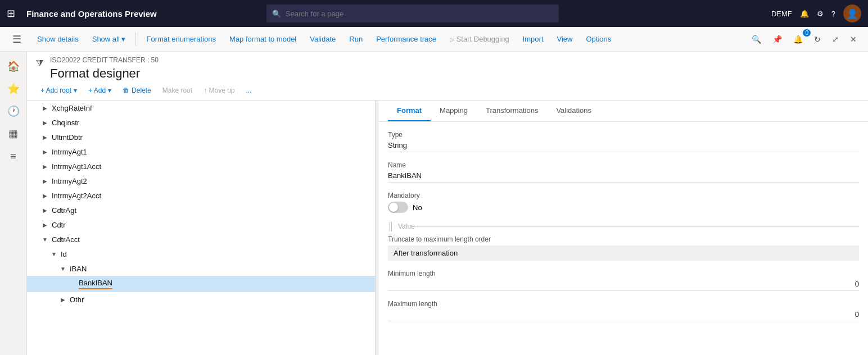 The width and height of the screenshot is (868, 355). What do you see at coordinates (833, 13) in the screenshot?
I see `help-icon: ?` at bounding box center [833, 13].